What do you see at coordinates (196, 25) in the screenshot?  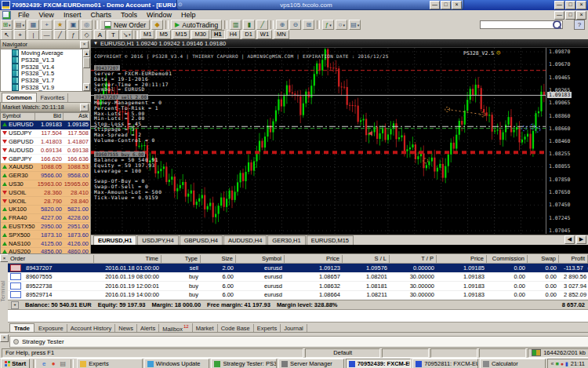 I see `autotrading-button: ▶ AutoTrading` at bounding box center [196, 25].